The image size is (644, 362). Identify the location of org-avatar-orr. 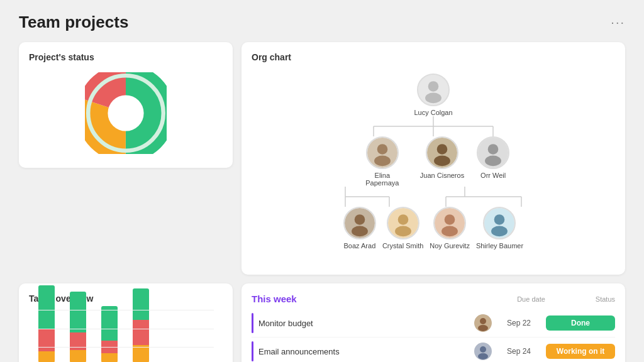
(493, 153).